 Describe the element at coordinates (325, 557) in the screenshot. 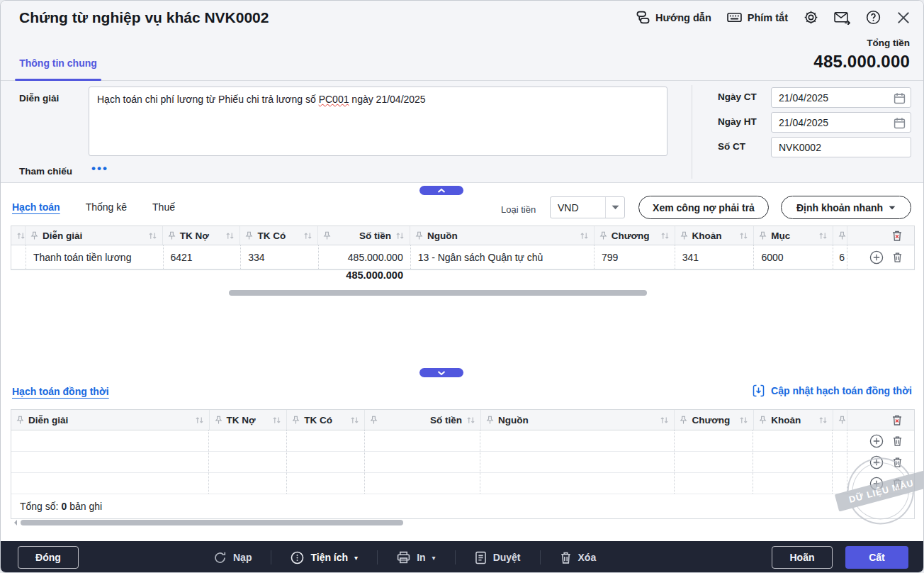

I see `utilities-button: Tiện ích ▾` at that location.